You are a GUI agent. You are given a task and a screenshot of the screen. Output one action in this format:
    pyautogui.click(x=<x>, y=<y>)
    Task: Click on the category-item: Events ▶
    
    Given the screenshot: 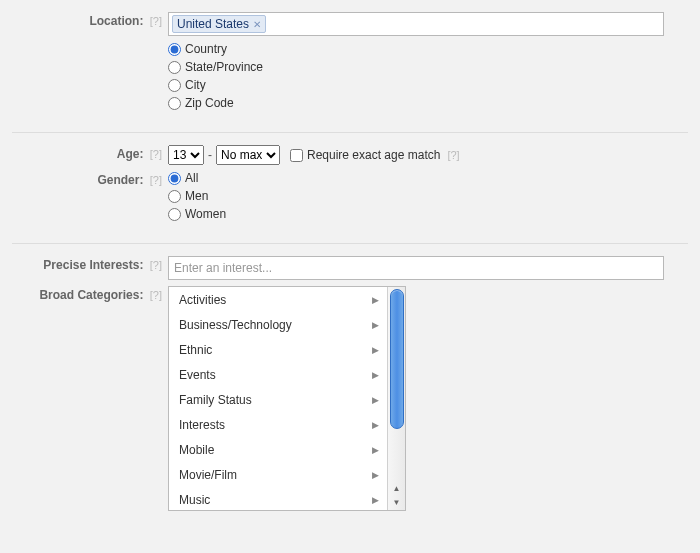 What is the action you would take?
    pyautogui.click(x=278, y=374)
    